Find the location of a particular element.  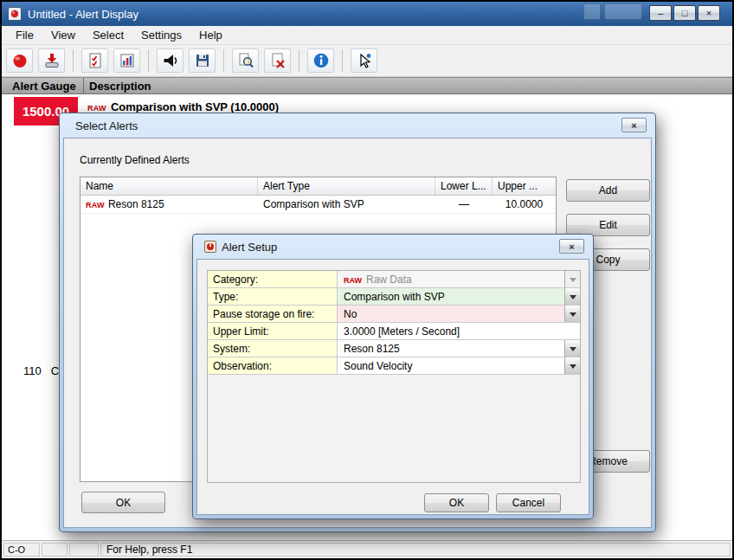

cell-upper-limit: 10.0000 is located at coordinates (525, 204).